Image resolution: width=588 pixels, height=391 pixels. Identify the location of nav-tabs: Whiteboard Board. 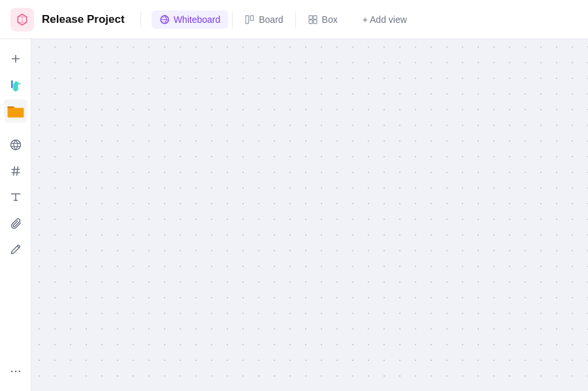
(248, 20).